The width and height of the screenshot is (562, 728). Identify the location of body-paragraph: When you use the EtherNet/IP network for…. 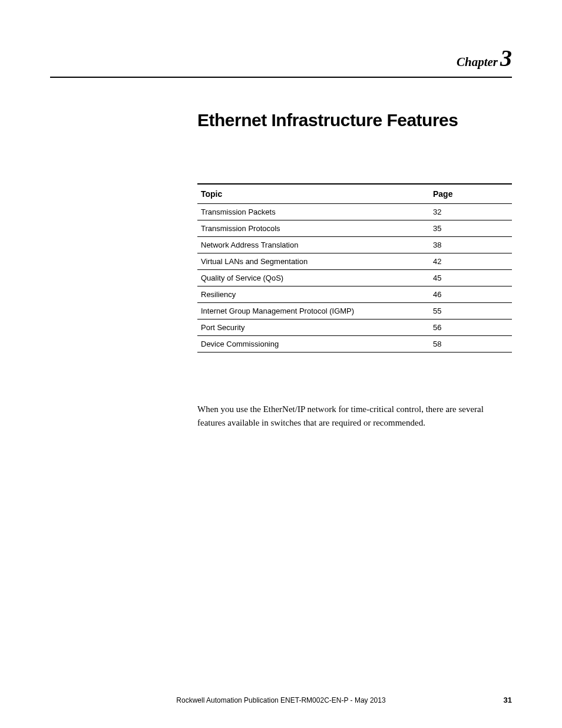
(355, 416).